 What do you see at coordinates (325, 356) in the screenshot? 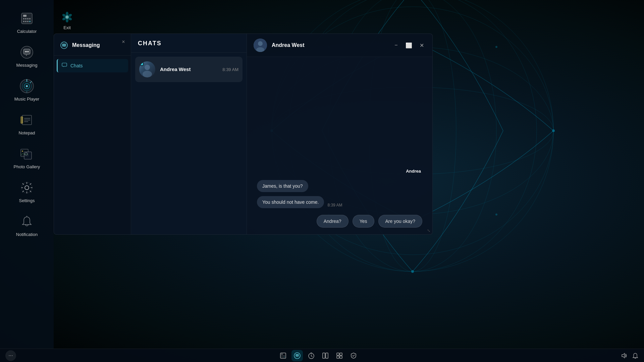
I see `taskbar-panel-btn` at bounding box center [325, 356].